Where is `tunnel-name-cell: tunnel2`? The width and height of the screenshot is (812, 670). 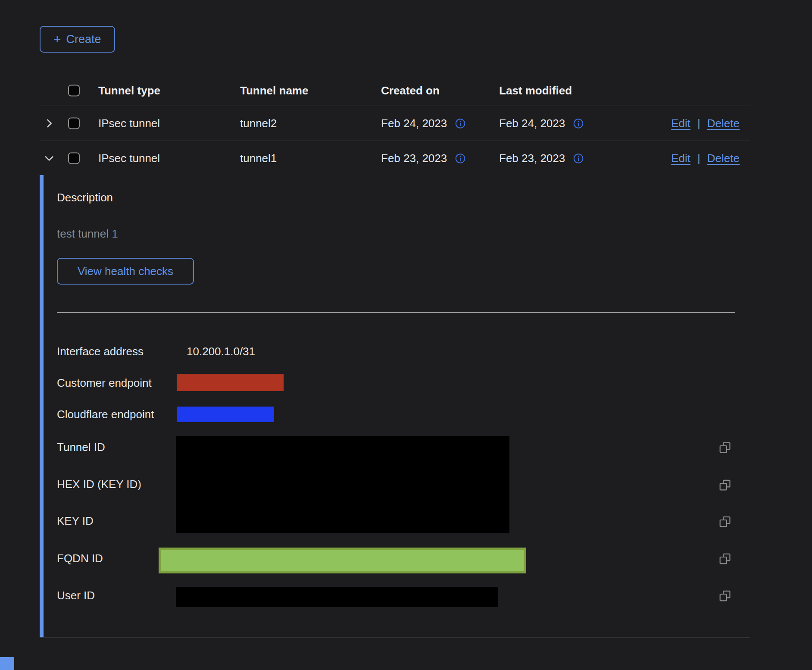
tunnel-name-cell: tunnel2 is located at coordinates (259, 123).